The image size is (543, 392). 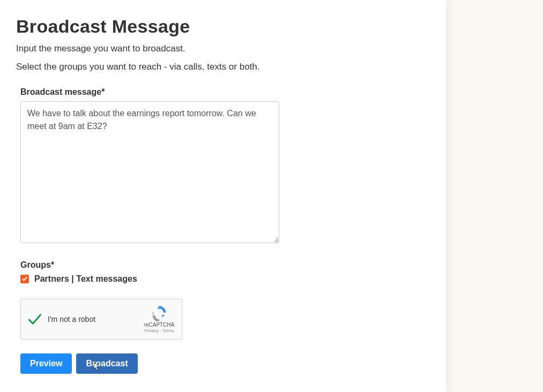 I want to click on broadcast-button: Broadcast, so click(x=107, y=364).